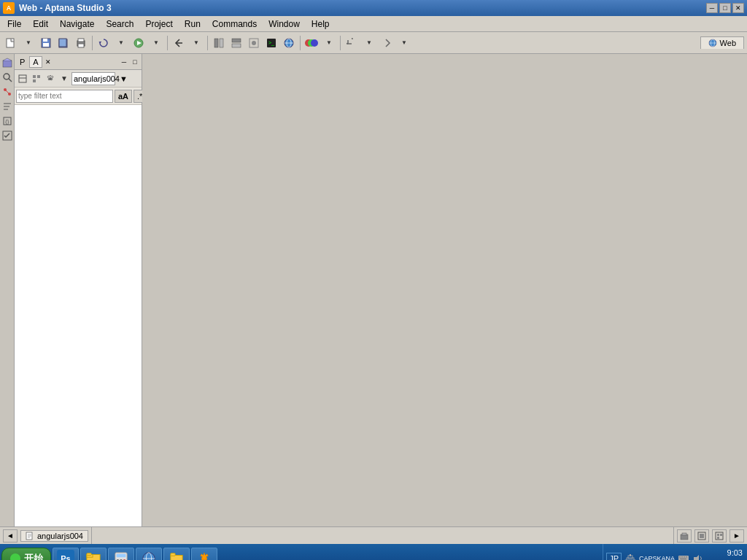 The height and width of the screenshot is (560, 747). I want to click on tray-lang: JP, so click(614, 556).